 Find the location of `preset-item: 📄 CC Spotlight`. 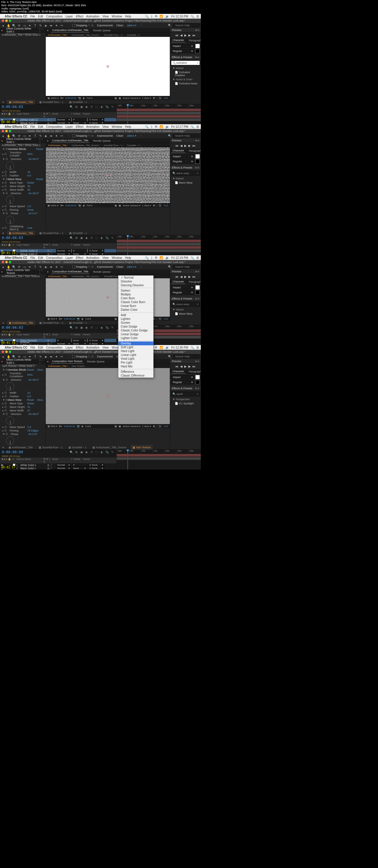

preset-item: 📄 CC Spotlight is located at coordinates (185, 403).